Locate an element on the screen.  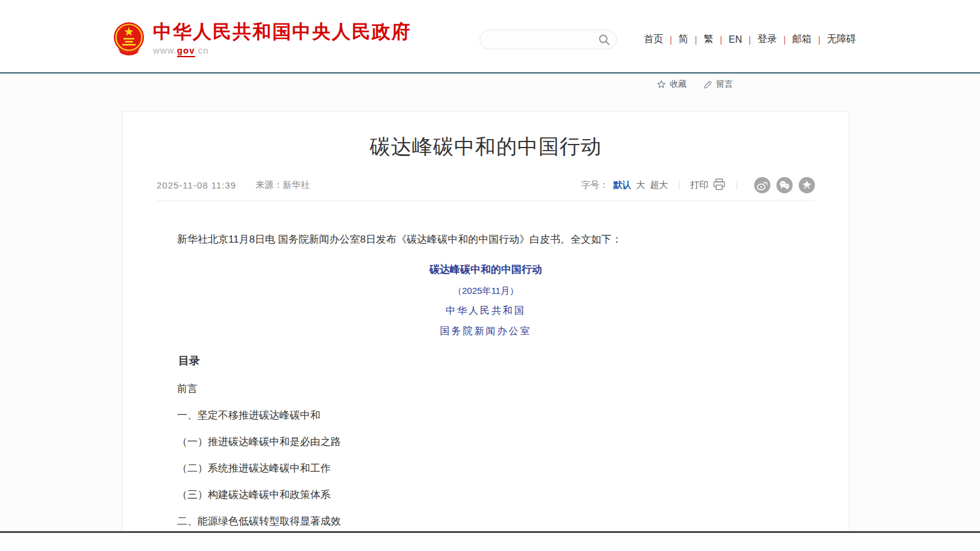
font-size-label: 字号： is located at coordinates (595, 185).